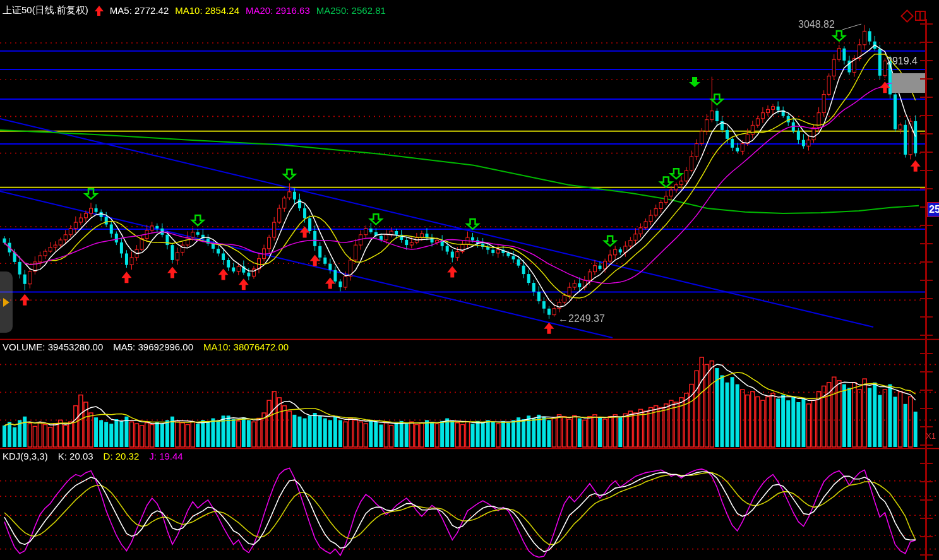 The height and width of the screenshot is (560, 939). I want to click on volume-ma10-readout: MA10: 38076472.00, so click(246, 347).